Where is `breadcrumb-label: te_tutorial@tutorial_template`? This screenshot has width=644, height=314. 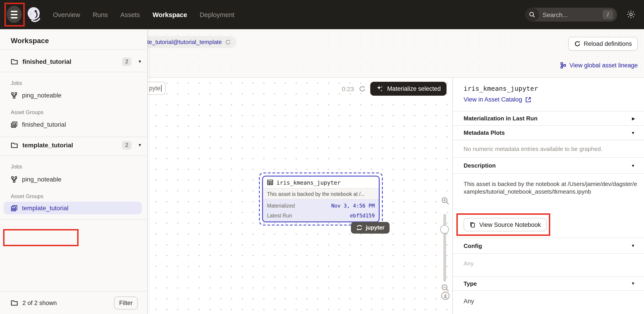 breadcrumb-label: te_tutorial@tutorial_template is located at coordinates (184, 42).